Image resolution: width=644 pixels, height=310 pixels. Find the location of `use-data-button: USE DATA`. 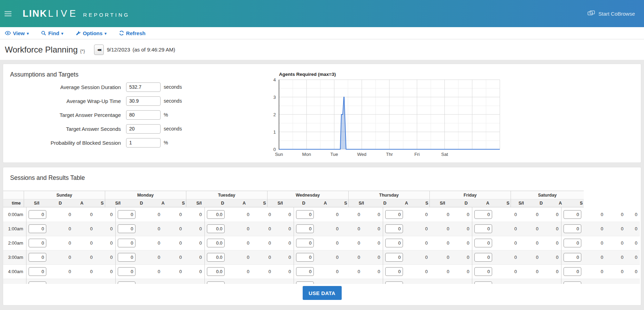

use-data-button: USE DATA is located at coordinates (322, 293).